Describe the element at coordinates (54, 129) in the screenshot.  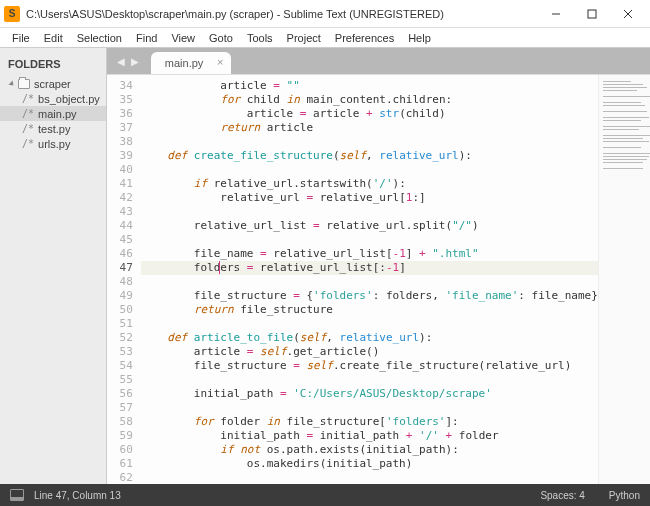
I see `tree-file-label: test.py` at that location.